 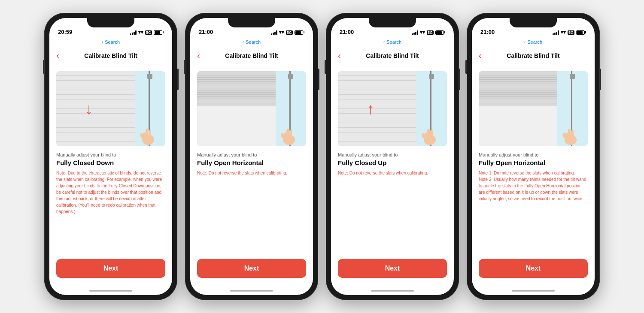 What do you see at coordinates (89, 109) in the screenshot?
I see `arrow-down-icon: ↓` at bounding box center [89, 109].